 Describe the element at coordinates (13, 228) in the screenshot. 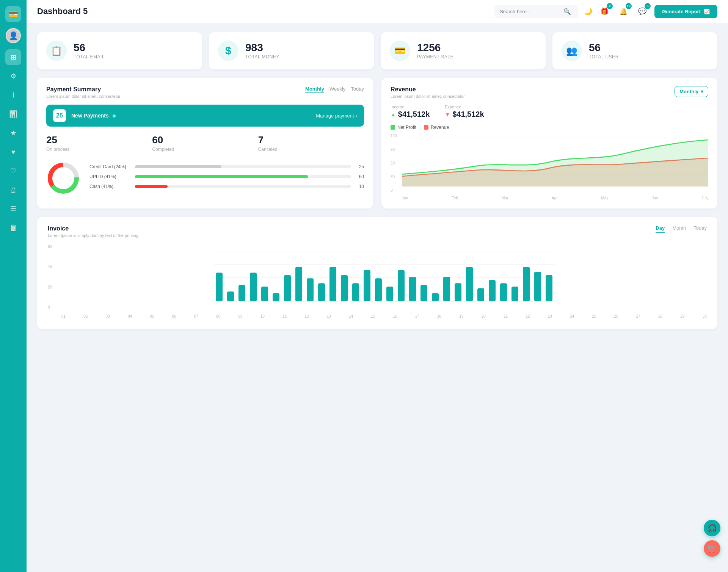

I see `sidebar-item-report: 📋` at that location.